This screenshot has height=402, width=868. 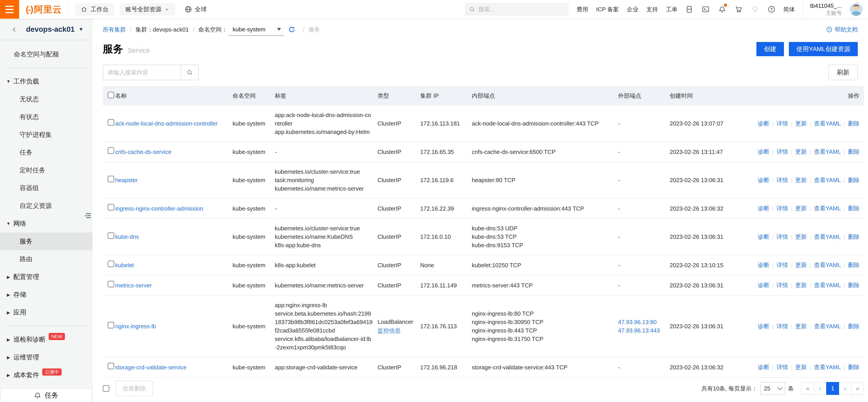 I want to click on sidebar-item: ▶配置管理, so click(x=46, y=277).